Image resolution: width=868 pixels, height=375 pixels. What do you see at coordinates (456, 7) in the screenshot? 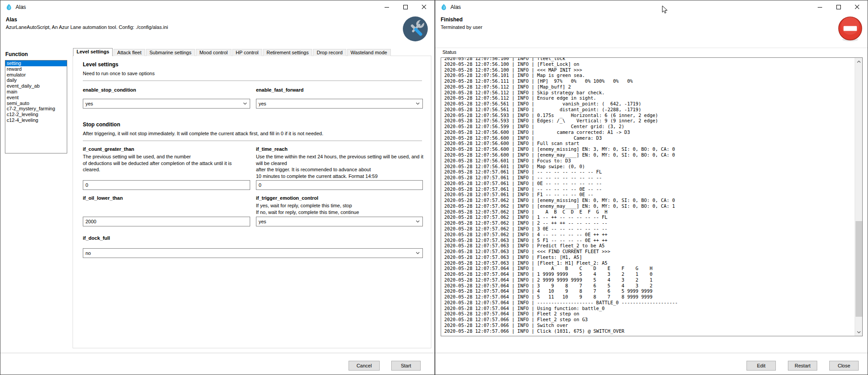
I see `window-title: Alas` at bounding box center [456, 7].